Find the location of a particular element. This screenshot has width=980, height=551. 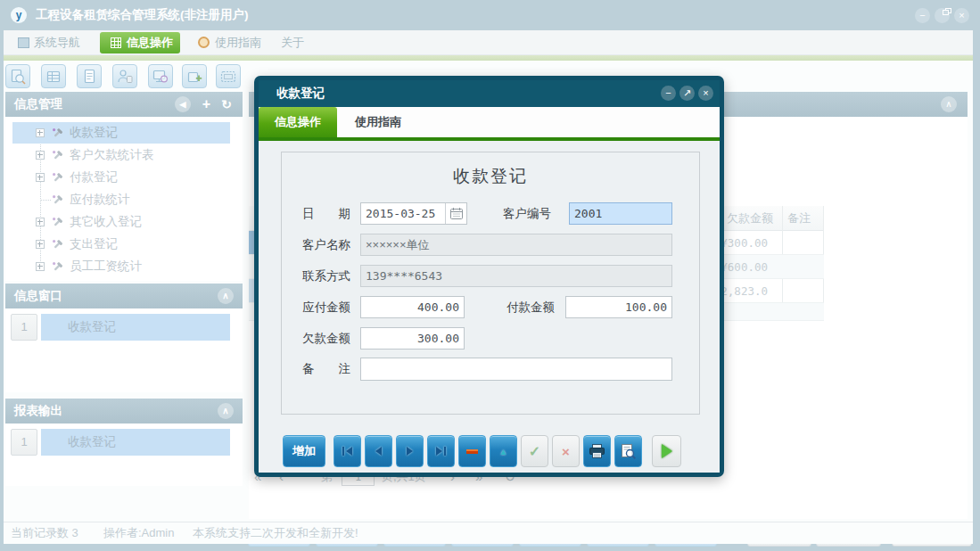

card-print-icon is located at coordinates (228, 77).